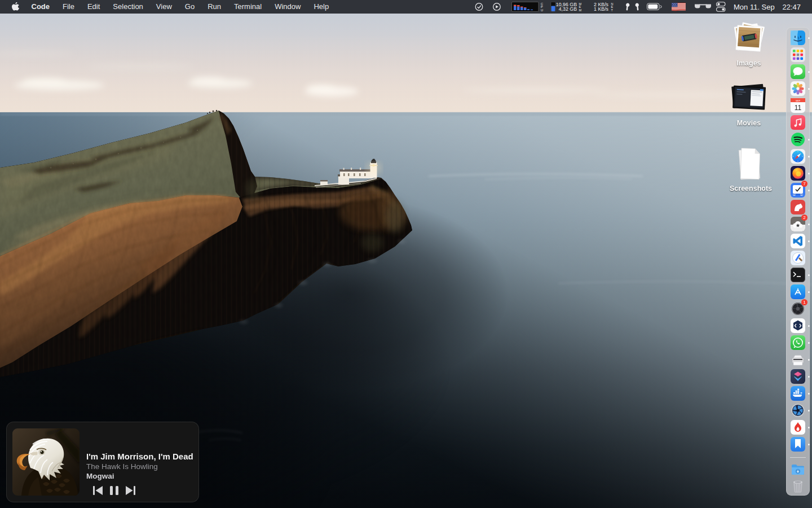 This screenshot has height=508, width=812. I want to click on svg-text: M, so click(581, 10).